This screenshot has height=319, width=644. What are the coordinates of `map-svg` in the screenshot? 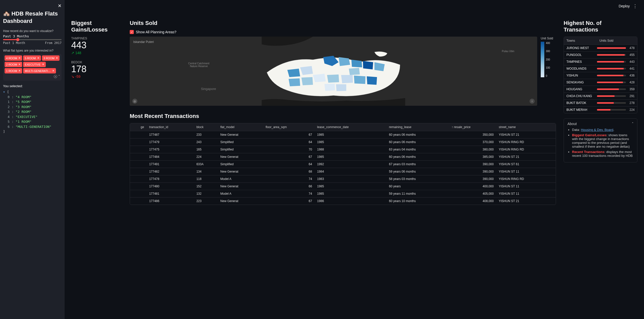 It's located at (333, 71).